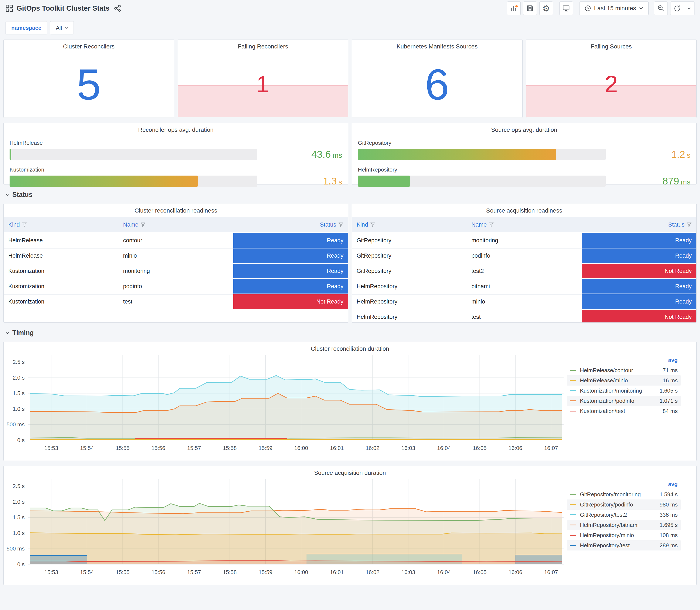 The width and height of the screenshot is (700, 610). I want to click on svg-text: 15:53, so click(51, 448).